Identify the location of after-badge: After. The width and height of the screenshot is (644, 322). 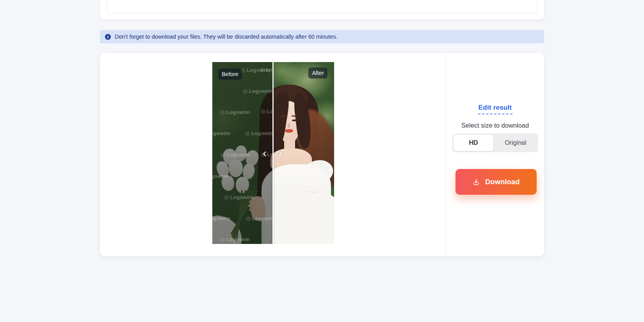
(318, 73).